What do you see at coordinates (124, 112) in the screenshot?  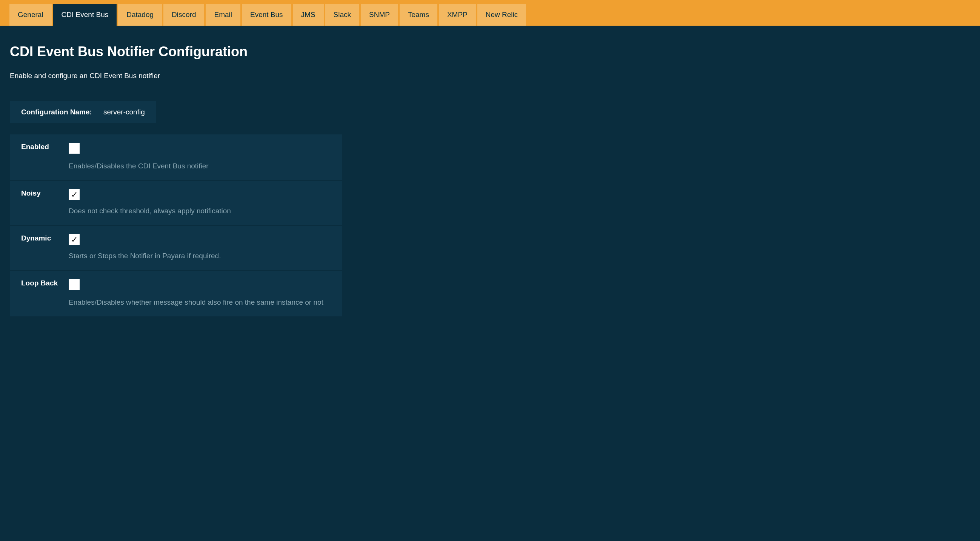 I see `config-name-value: server-config` at bounding box center [124, 112].